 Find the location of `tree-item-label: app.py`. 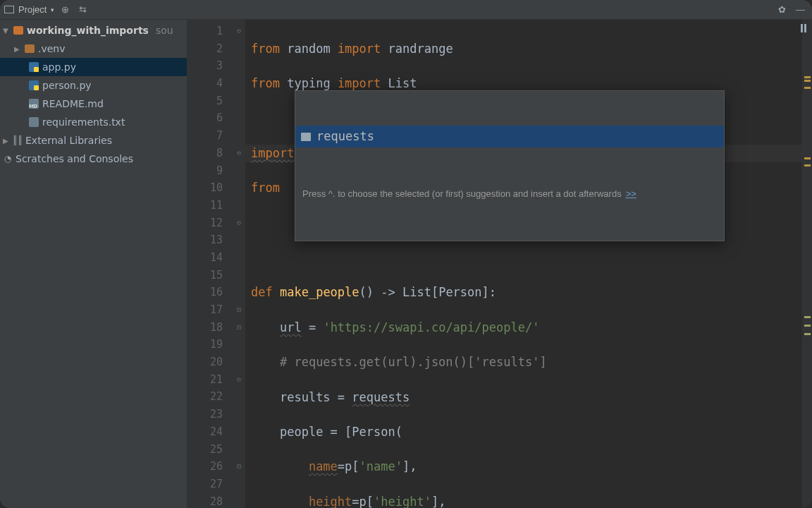

tree-item-label: app.py is located at coordinates (59, 67).